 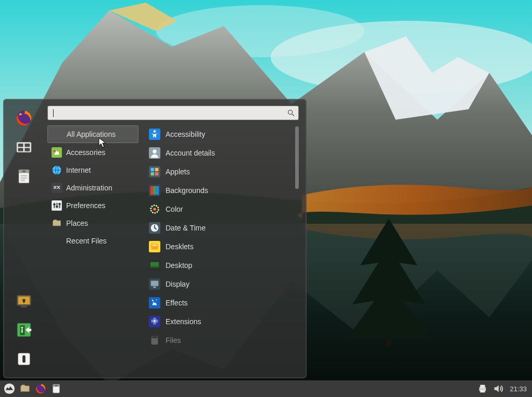 What do you see at coordinates (78, 170) in the screenshot?
I see `category-label: Internet` at bounding box center [78, 170].